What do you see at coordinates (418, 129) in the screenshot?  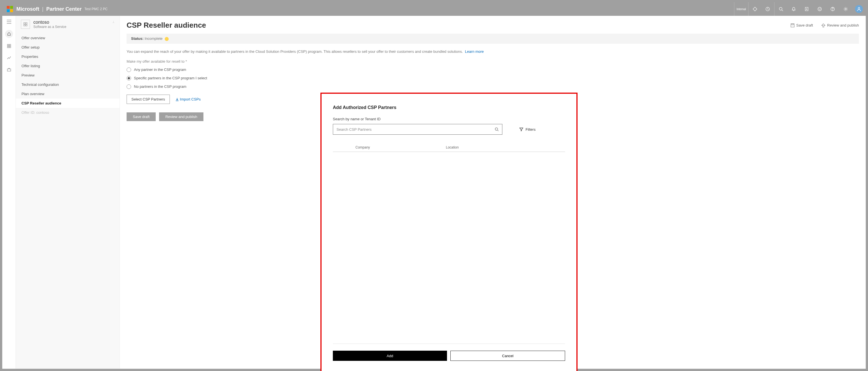 I see `search-input: Search CSP Partners` at bounding box center [418, 129].